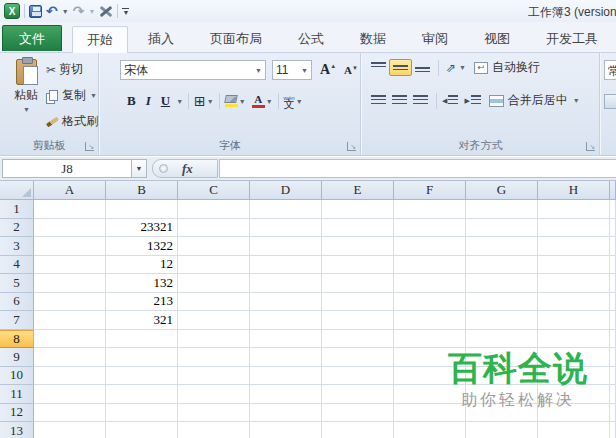 The width and height of the screenshot is (616, 438). I want to click on redo-icon: ↷, so click(79, 11).